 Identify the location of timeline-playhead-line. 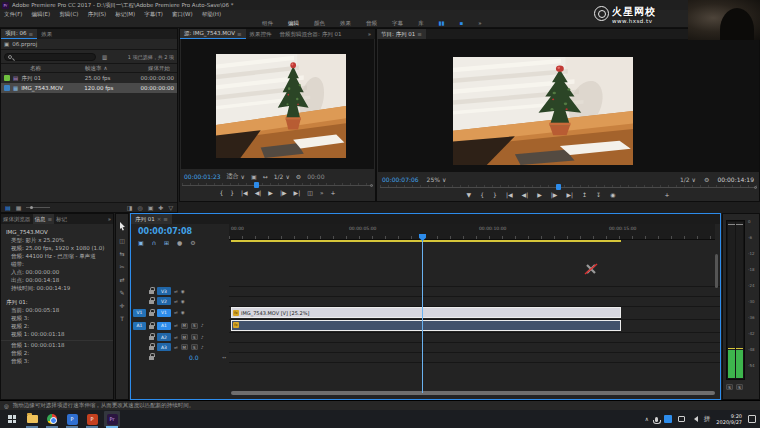
(422, 316).